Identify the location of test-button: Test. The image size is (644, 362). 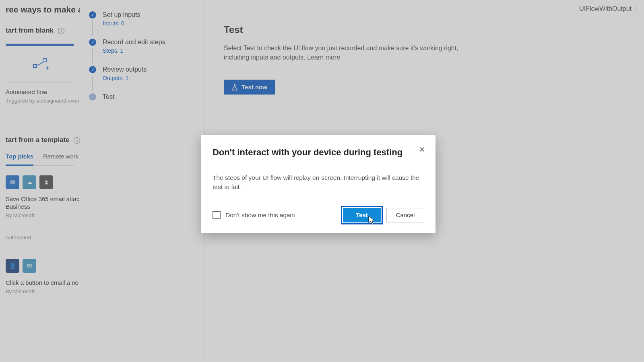
(362, 215).